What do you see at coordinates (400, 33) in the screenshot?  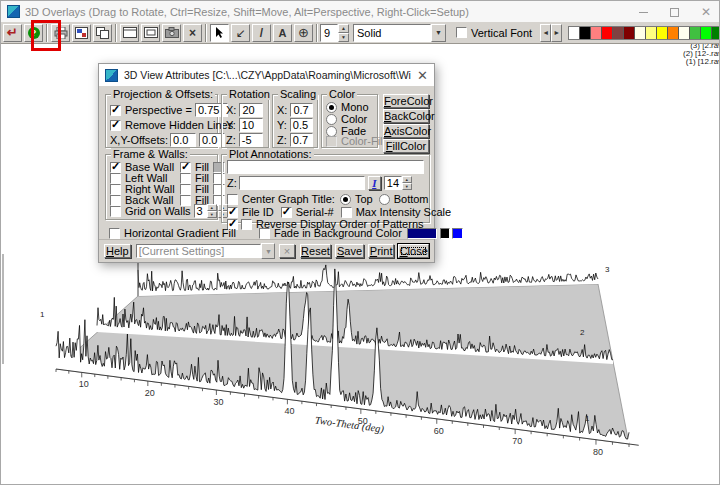 I see `line-style-combo: Solid ▼` at bounding box center [400, 33].